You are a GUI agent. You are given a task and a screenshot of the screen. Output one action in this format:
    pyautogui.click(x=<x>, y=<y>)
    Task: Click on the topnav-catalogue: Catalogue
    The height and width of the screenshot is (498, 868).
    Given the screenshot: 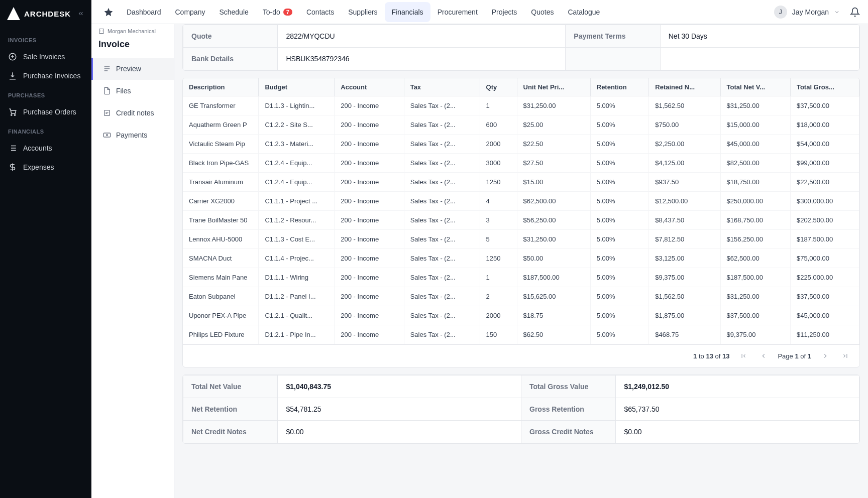 What is the action you would take?
    pyautogui.click(x=584, y=12)
    